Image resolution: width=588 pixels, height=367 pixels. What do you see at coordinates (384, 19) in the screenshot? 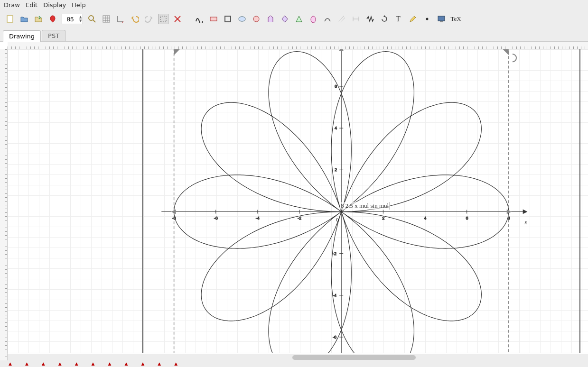
I see `rotate-icon` at bounding box center [384, 19].